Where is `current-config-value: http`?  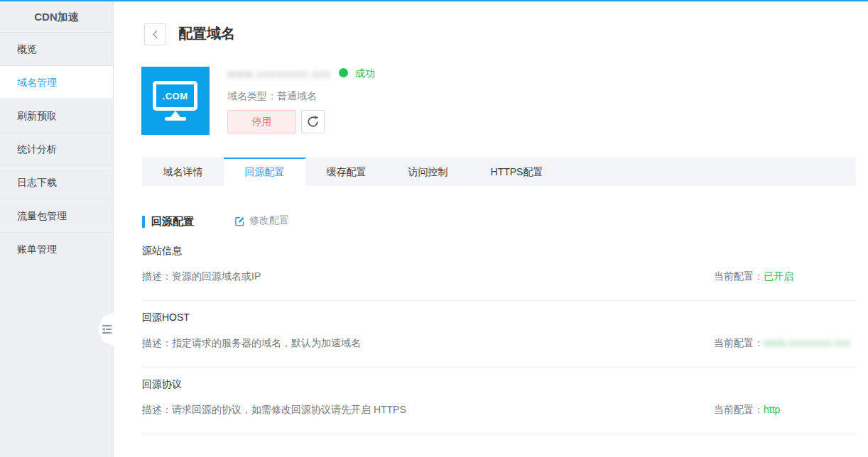 current-config-value: http is located at coordinates (771, 409).